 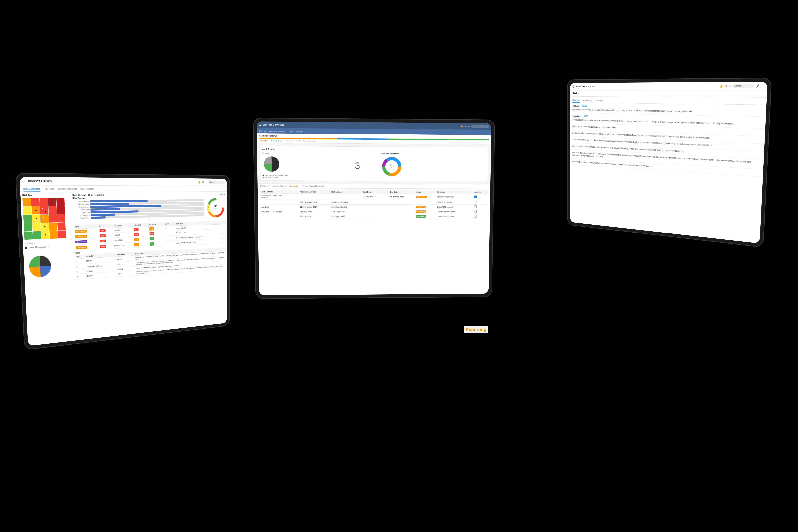 What do you see at coordinates (426, 207) in the screenshot?
I see `audit-stage-3: Reporting` at bounding box center [426, 207].